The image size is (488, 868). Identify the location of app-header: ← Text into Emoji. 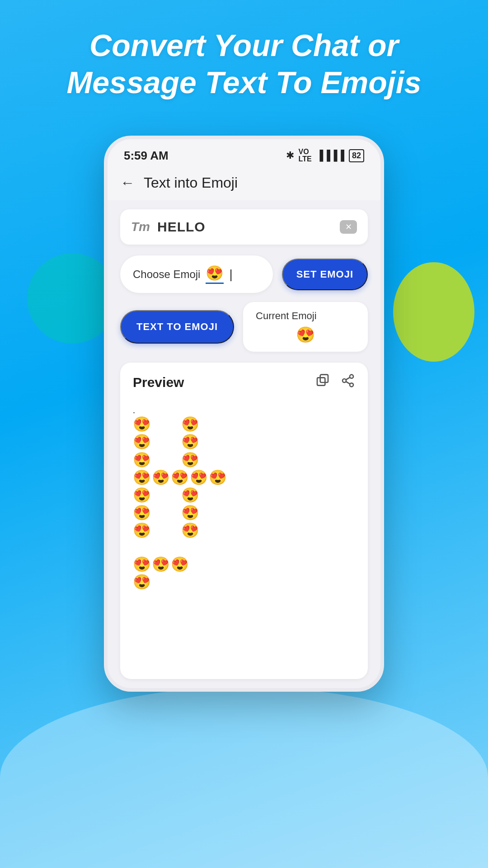
(244, 184).